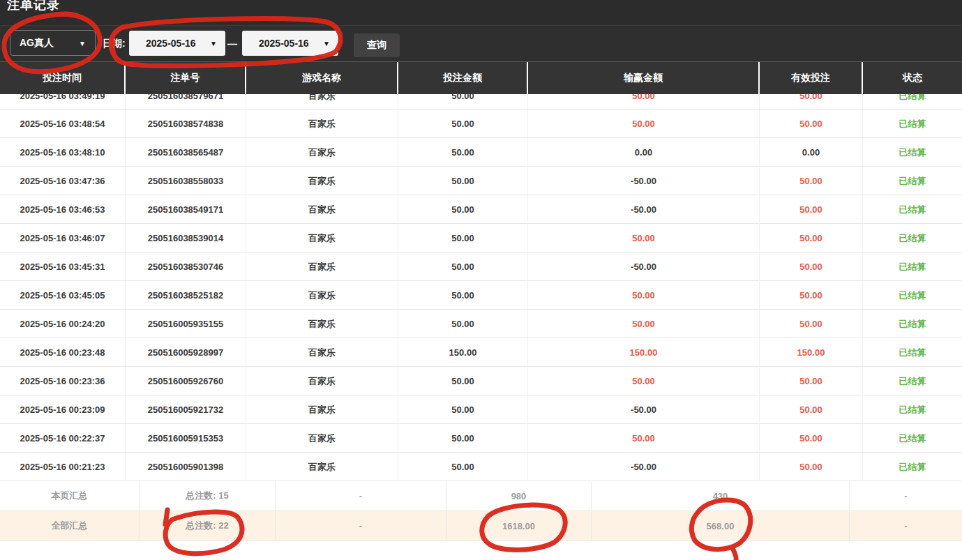 Image resolution: width=962 pixels, height=560 pixels. What do you see at coordinates (811, 78) in the screenshot?
I see `col-header-valid-bet: 有效投注` at bounding box center [811, 78].